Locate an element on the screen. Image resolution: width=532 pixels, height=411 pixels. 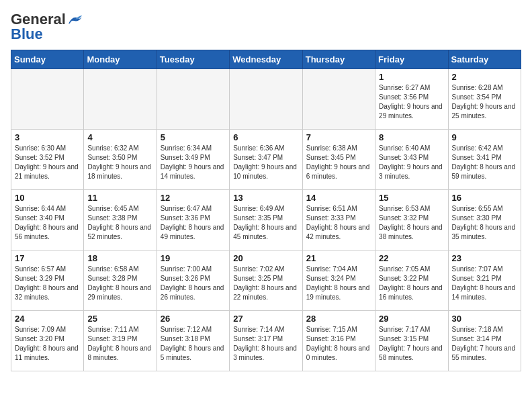
calendar-cell: 18Sunrise: 6:58 AMSunset: 3:28 PMDayligh… is located at coordinates (120, 281).